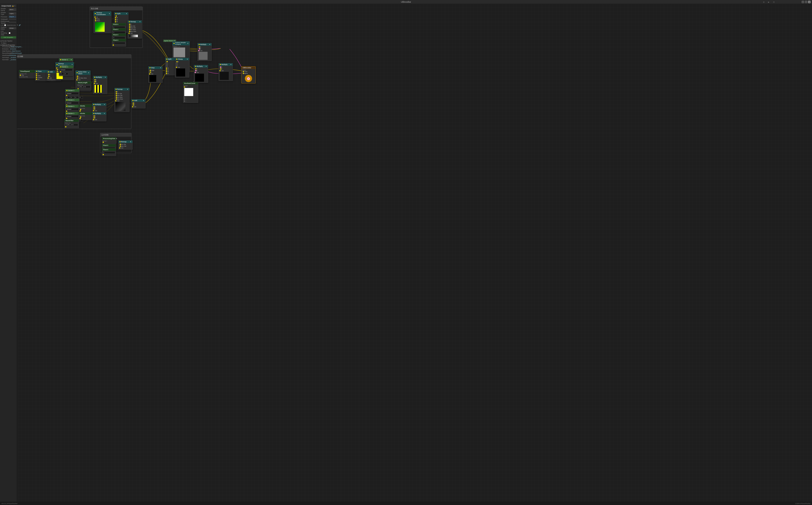  What do you see at coordinates (72, 125) in the screenshot?
I see `wf-val` at bounding box center [72, 125].